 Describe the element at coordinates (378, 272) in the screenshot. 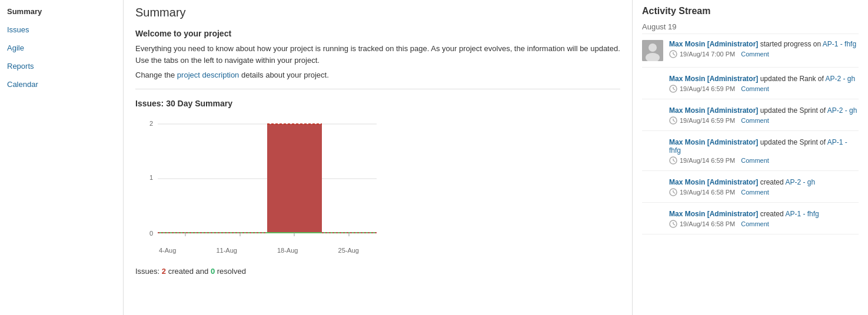

I see `issues-summary: Issues: 2 created and 0 resolved` at that location.